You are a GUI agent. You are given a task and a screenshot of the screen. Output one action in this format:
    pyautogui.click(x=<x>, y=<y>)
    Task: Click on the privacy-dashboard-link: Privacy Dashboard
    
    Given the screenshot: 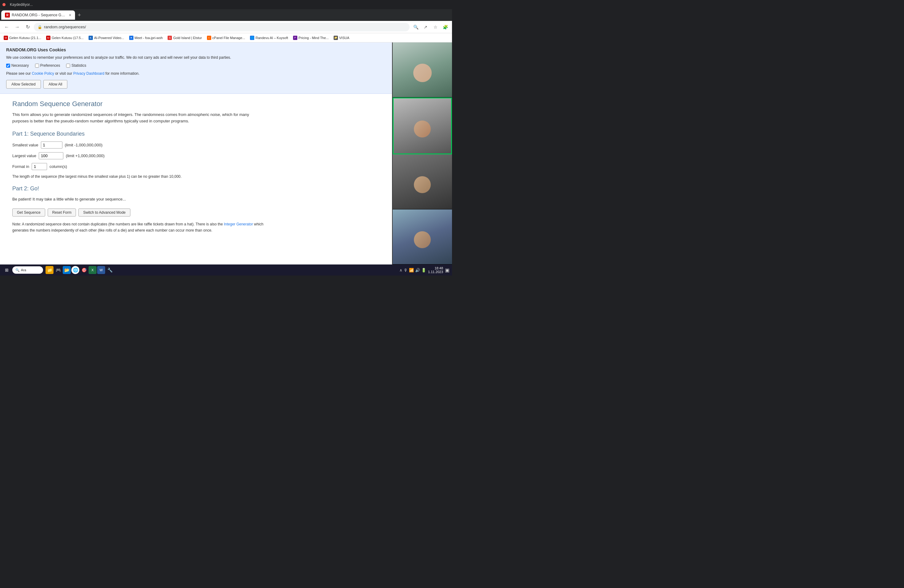 What is the action you would take?
    pyautogui.click(x=89, y=74)
    